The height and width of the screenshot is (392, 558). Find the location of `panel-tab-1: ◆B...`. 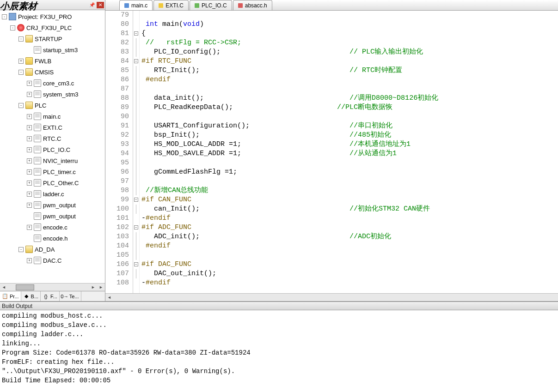

panel-tab-1: ◆B... is located at coordinates (31, 296).